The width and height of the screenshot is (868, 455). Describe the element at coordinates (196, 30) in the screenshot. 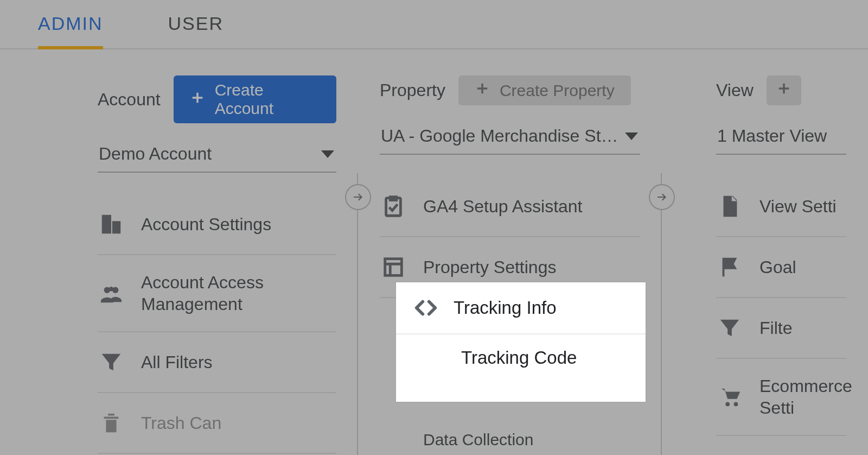

I see `tab-user: USER` at that location.